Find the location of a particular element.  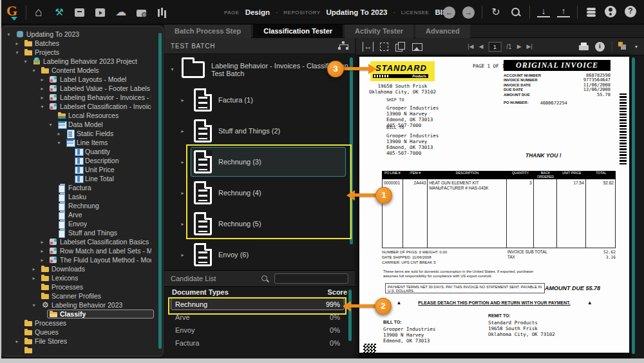

document-row-stuff-and-things-2: ▸Stuff and Things (2) is located at coordinates (260, 131).